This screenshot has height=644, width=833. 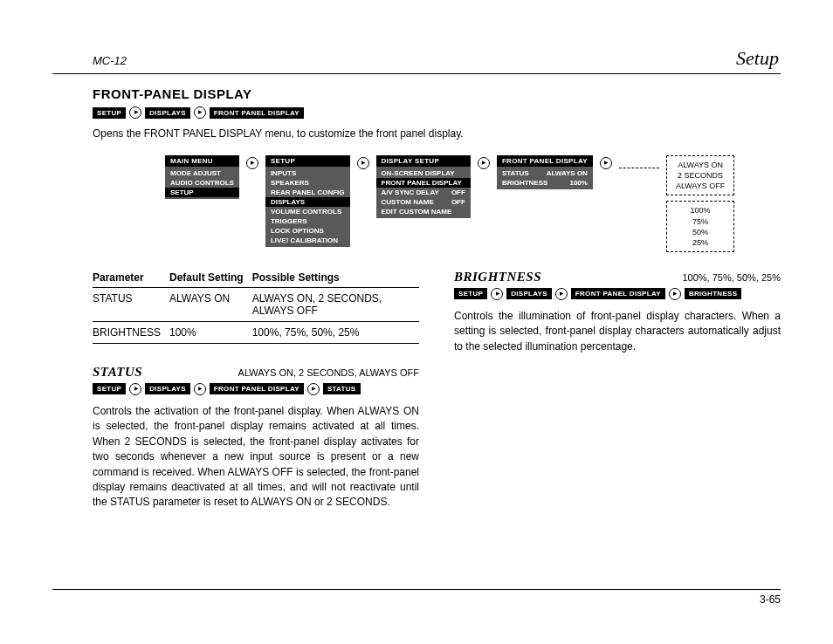 I want to click on table-cell: STATUS, so click(x=131, y=304).